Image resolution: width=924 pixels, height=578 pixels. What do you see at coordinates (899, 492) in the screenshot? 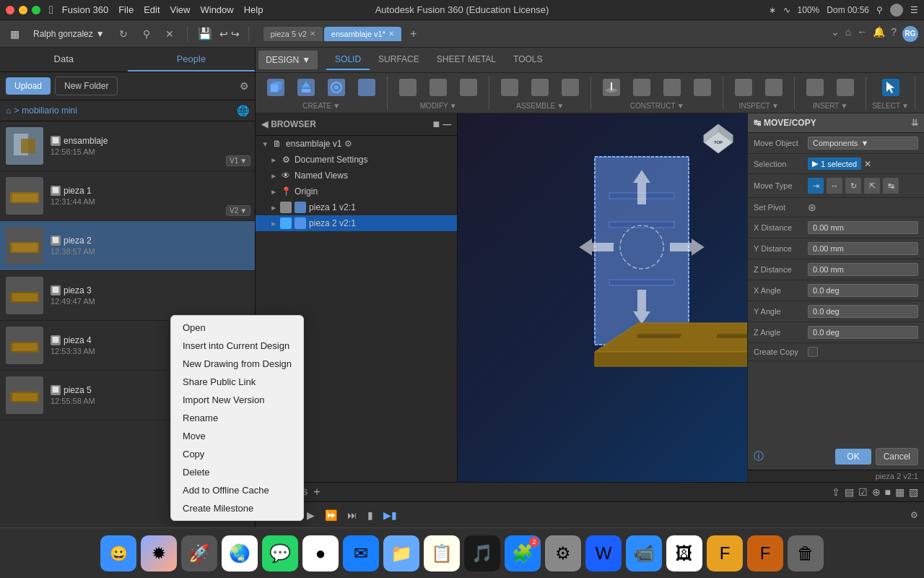
I see `grid-tool-icon: ▦` at bounding box center [899, 492].